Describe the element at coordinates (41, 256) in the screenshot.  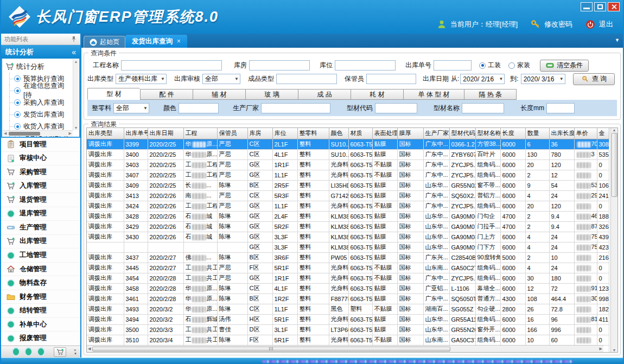
I see `sidebar-item-工地管理: 工地管理` at that location.